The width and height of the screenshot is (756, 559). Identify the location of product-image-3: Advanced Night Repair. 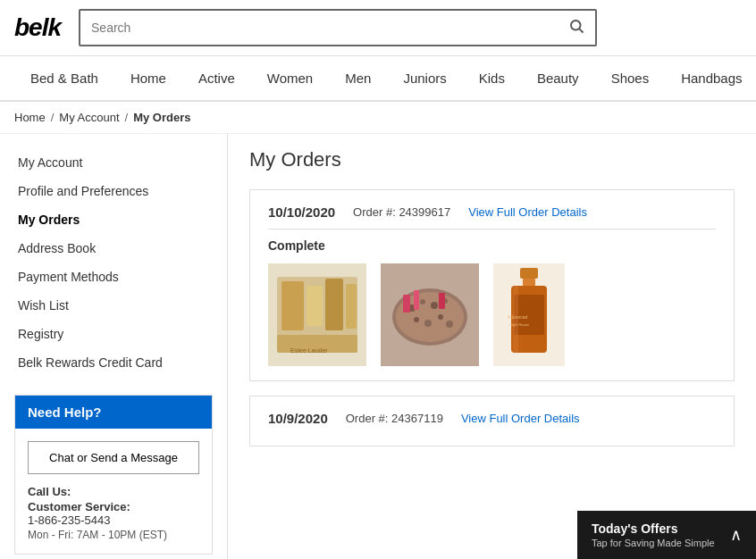
(529, 314).